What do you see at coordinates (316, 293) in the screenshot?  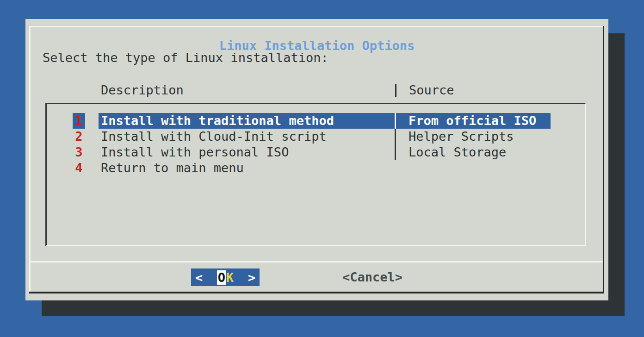 I see `dialog-border-bottom` at bounding box center [316, 293].